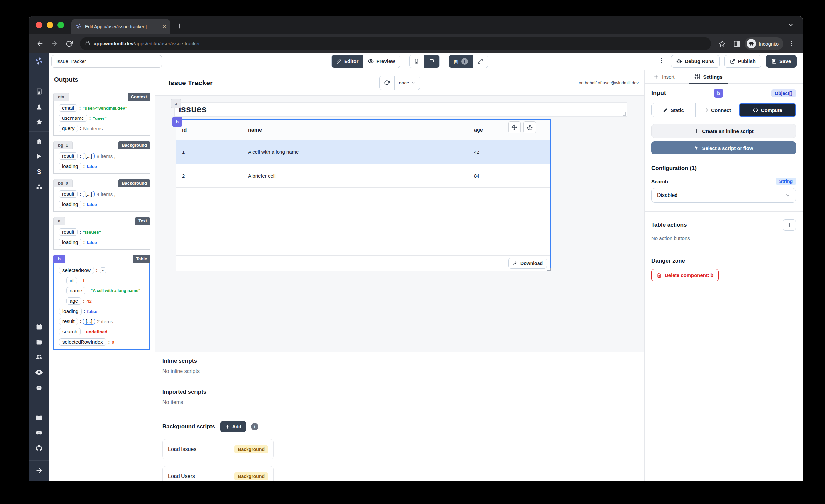 This screenshot has width=825, height=504. What do you see at coordinates (722, 44) in the screenshot?
I see `bookmark-star-icon` at bounding box center [722, 44].